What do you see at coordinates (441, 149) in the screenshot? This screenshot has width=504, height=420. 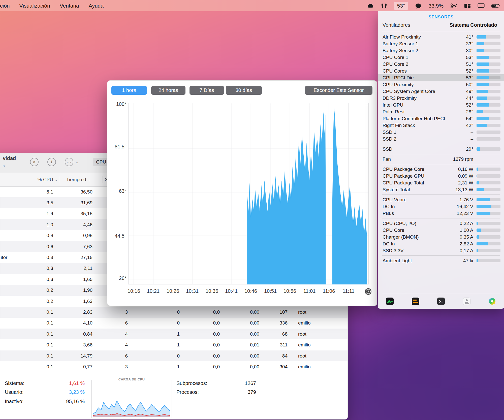 I see `sensor-row-ssd: SSD29°` at bounding box center [441, 149].